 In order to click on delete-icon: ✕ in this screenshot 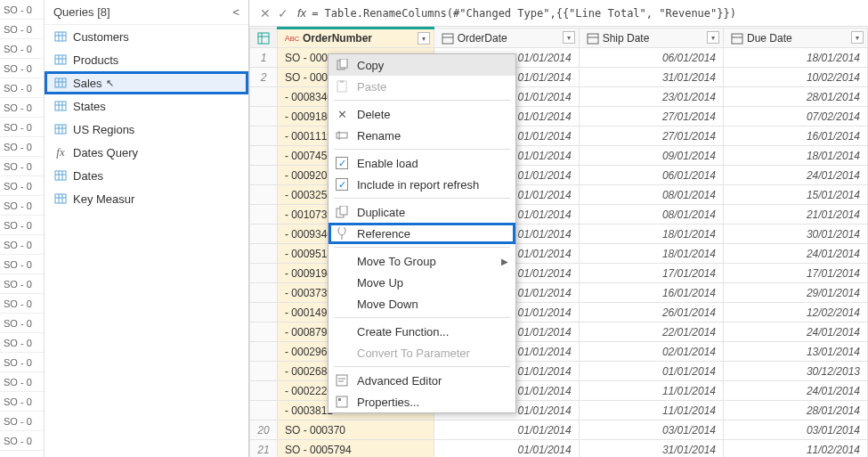, I will do `click(342, 114)`.